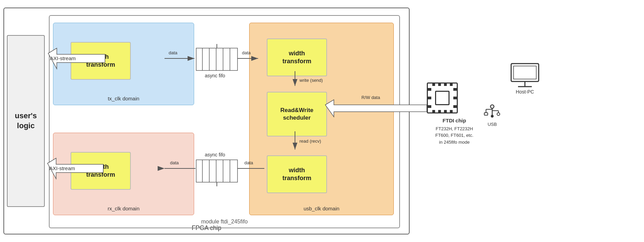 This screenshot has width=644, height=242. I want to click on width-transform-usb-tx: widthtransform, so click(297, 57).